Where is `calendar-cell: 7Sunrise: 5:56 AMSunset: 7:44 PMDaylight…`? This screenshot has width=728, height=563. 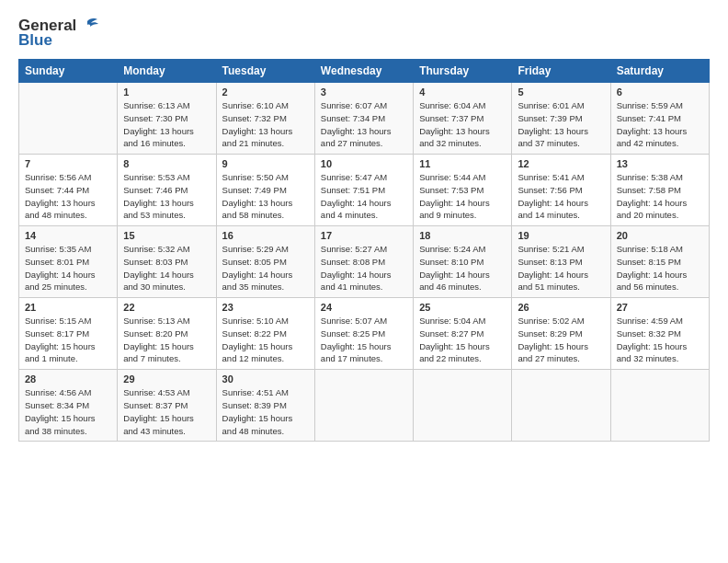
calendar-cell: 7Sunrise: 5:56 AMSunset: 7:44 PMDaylight… is located at coordinates (68, 190).